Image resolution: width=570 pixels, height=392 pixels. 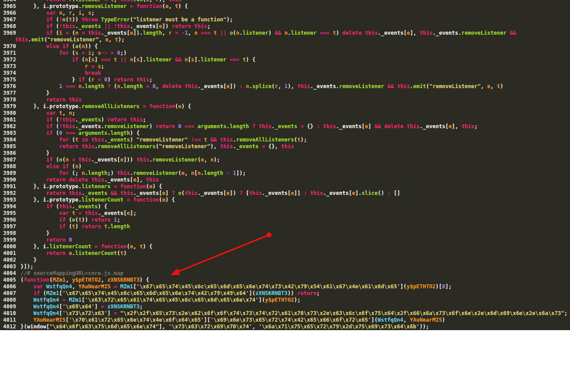 I want to click on line-number: 3998, so click(x=8, y=233).